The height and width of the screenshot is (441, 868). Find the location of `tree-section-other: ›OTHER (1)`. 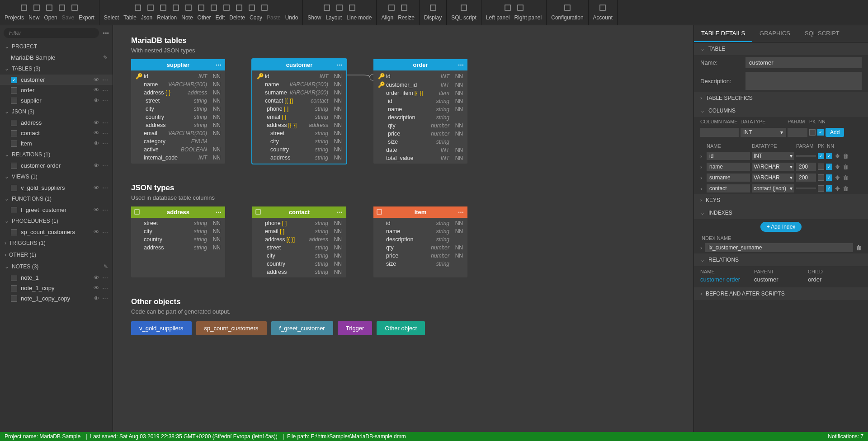

tree-section-other: ›OTHER (1) is located at coordinates (56, 255).